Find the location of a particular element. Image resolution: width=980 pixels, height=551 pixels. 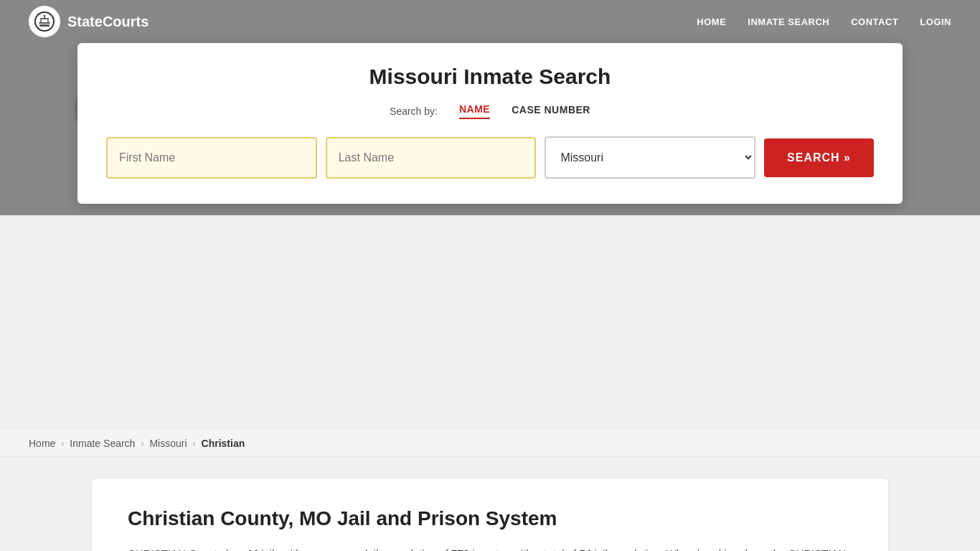

nav-login: LOGIN is located at coordinates (936, 22).